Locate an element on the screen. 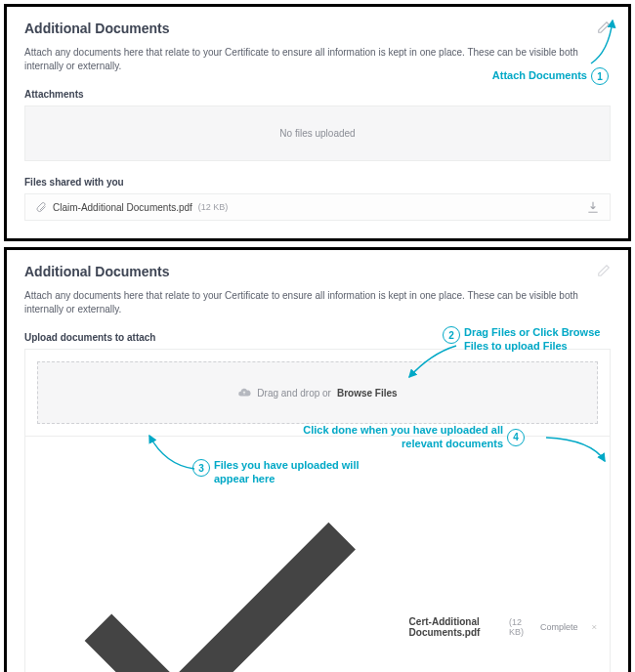  upload-label: Upload documents to attach is located at coordinates (318, 338).